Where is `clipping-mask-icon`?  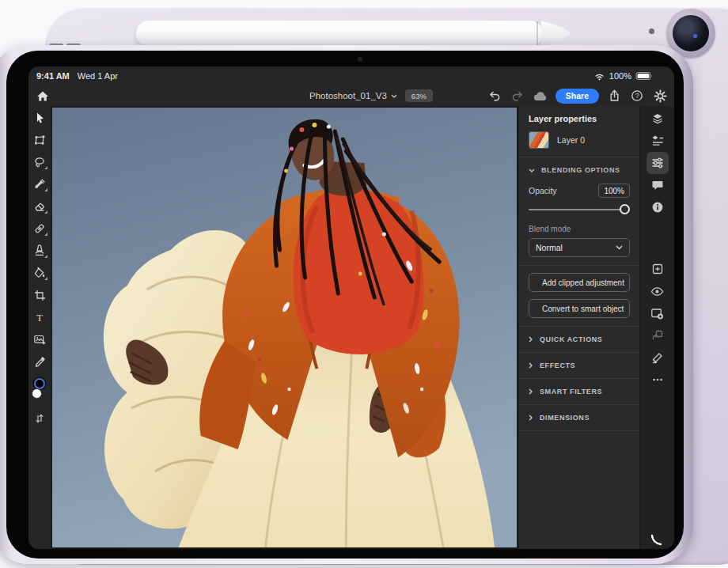
clipping-mask-icon is located at coordinates (658, 335).